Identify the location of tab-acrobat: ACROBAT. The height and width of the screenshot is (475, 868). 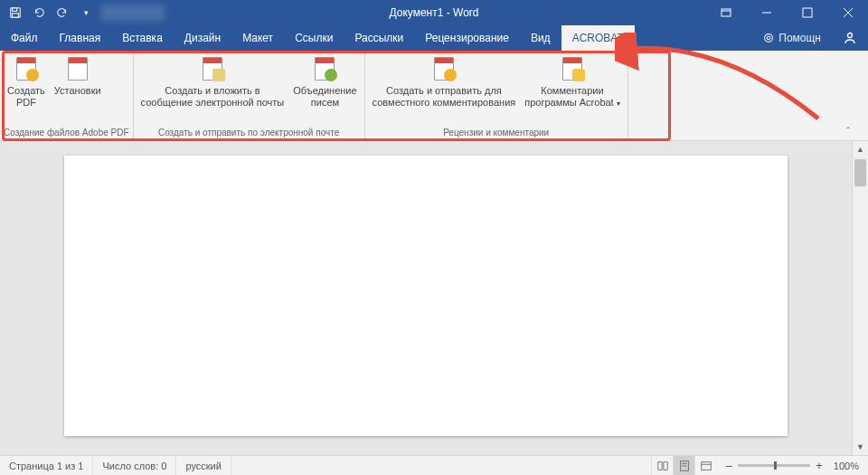
(599, 38).